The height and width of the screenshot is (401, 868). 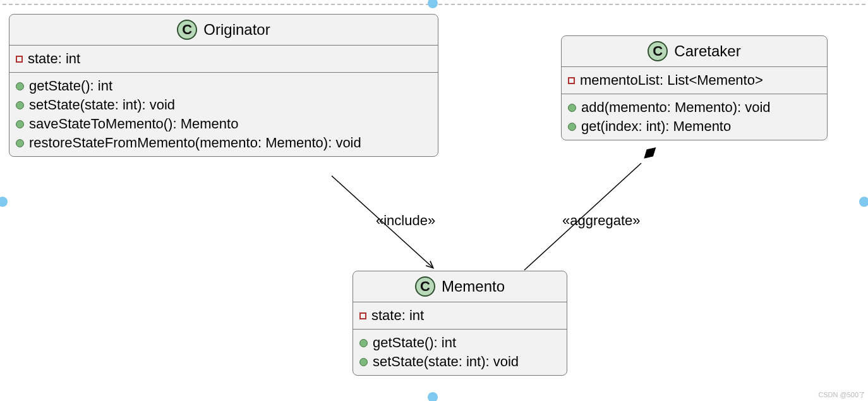 What do you see at coordinates (460, 323) in the screenshot?
I see `class-memento: C Memento state: int getState(): int set…` at bounding box center [460, 323].